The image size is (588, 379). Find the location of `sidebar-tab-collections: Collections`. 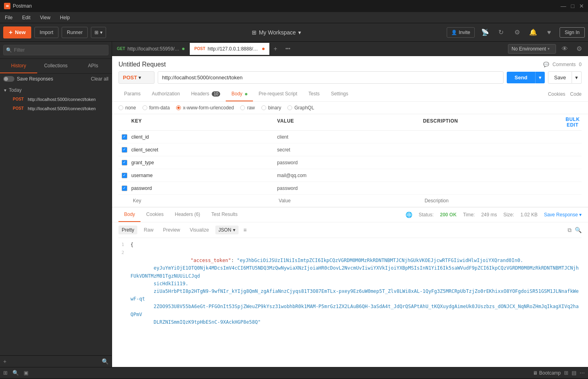

sidebar-tab-collections: Collections is located at coordinates (56, 66).